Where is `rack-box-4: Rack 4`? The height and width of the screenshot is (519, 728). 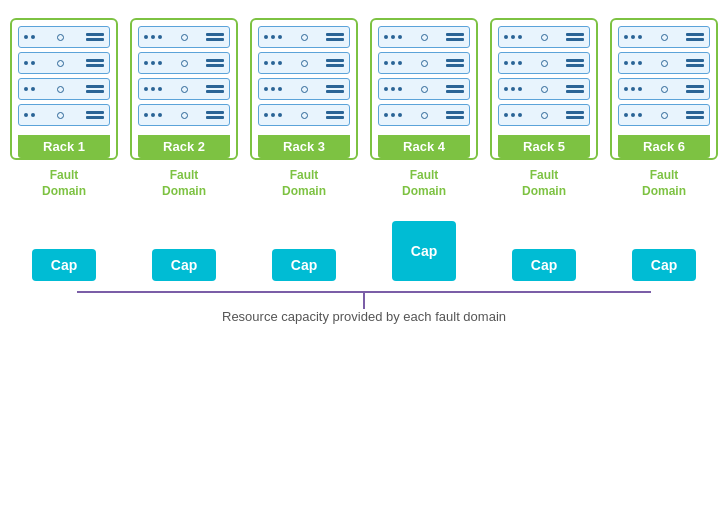 rack-box-4: Rack 4 is located at coordinates (424, 89).